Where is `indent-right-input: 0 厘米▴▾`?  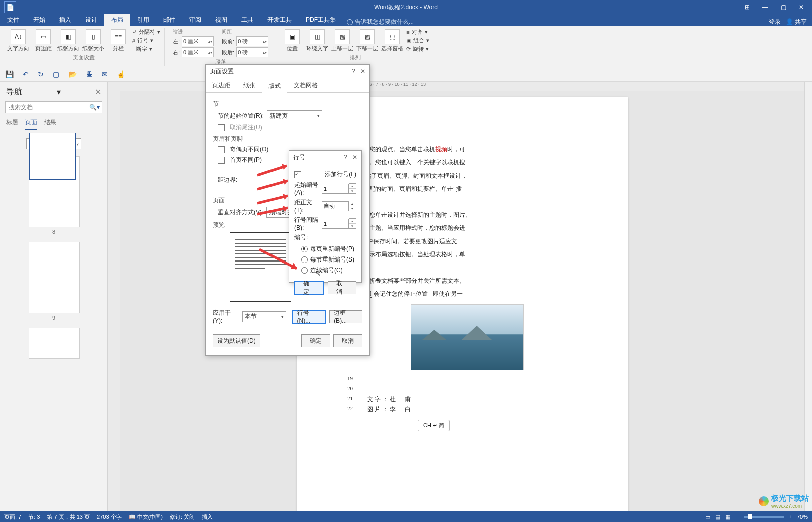 indent-right-input: 0 厘米▴▾ is located at coordinates (198, 52).